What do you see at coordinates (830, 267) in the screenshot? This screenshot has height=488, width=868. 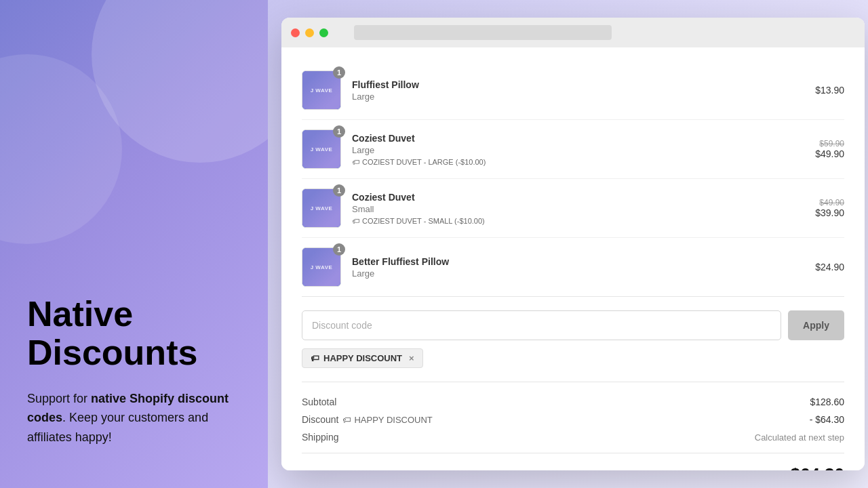 I see `price-current: $24.90` at bounding box center [830, 267].